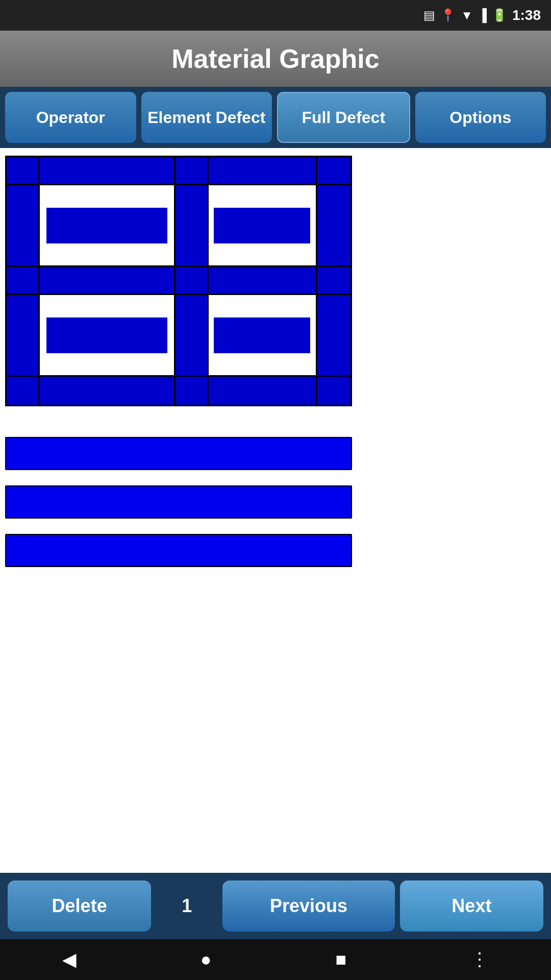  What do you see at coordinates (481, 117) in the screenshot?
I see `tab-options: Options` at bounding box center [481, 117].